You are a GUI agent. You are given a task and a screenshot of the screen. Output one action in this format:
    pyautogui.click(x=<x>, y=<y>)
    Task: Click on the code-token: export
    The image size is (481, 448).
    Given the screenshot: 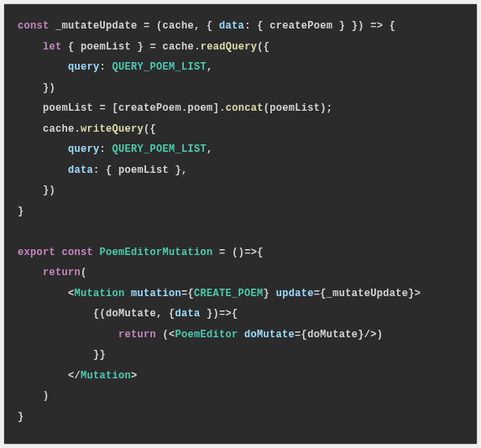 What is the action you would take?
    pyautogui.click(x=37, y=253)
    